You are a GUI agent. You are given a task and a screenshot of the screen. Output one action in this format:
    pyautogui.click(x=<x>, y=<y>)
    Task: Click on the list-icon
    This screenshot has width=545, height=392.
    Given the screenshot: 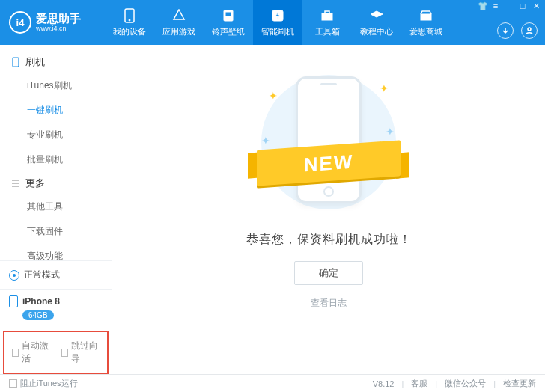 What is the action you would take?
    pyautogui.click(x=16, y=183)
    